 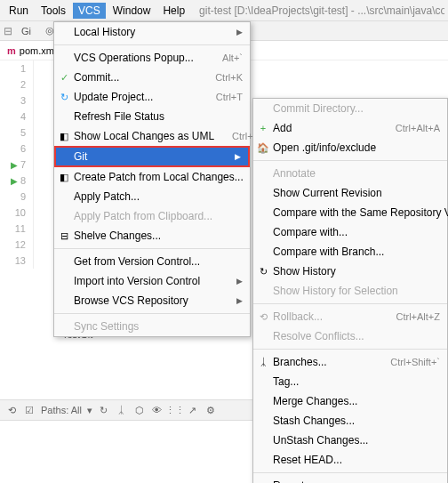 I want to click on menu-show-local: ◧Show Local Changes as UMLCtrl+Alt+Shift…, so click(x=152, y=136).